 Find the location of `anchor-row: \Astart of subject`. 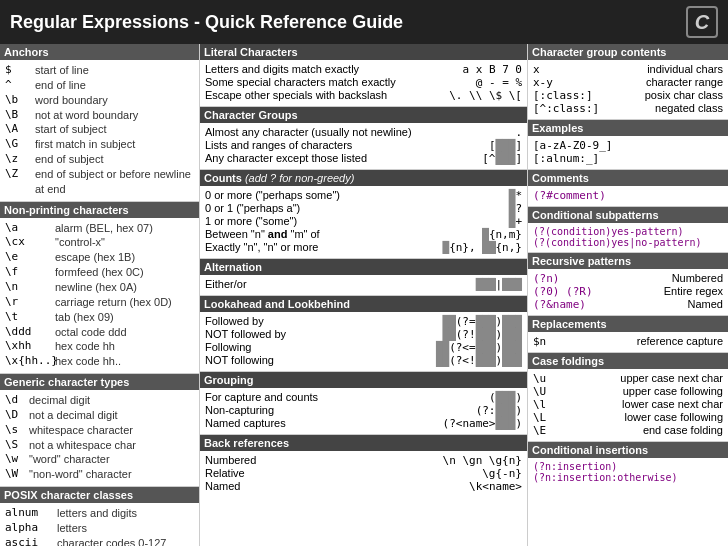

anchor-row: \Astart of subject is located at coordinates (100, 130).